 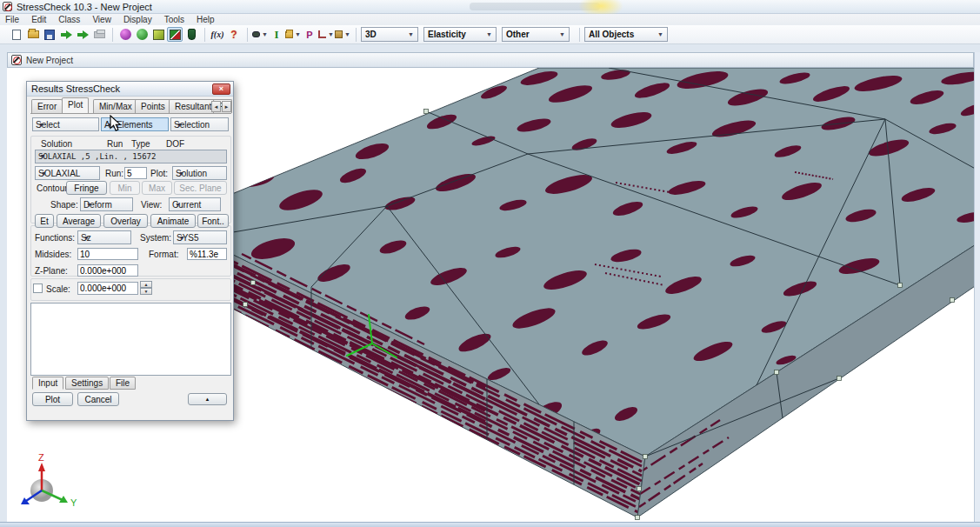 What do you see at coordinates (142, 35) in the screenshot?
I see `geometry-sphere-icon` at bounding box center [142, 35].